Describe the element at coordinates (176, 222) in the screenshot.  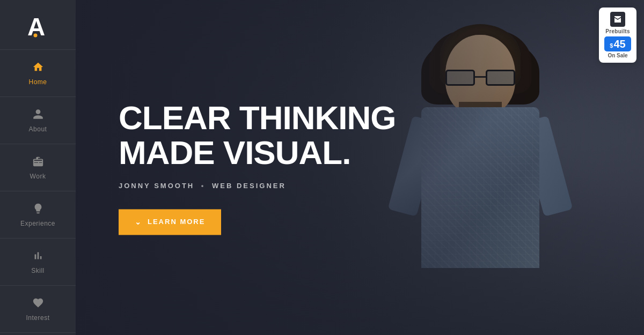
I see `learn-more-label: LEARN MORE` at that location.